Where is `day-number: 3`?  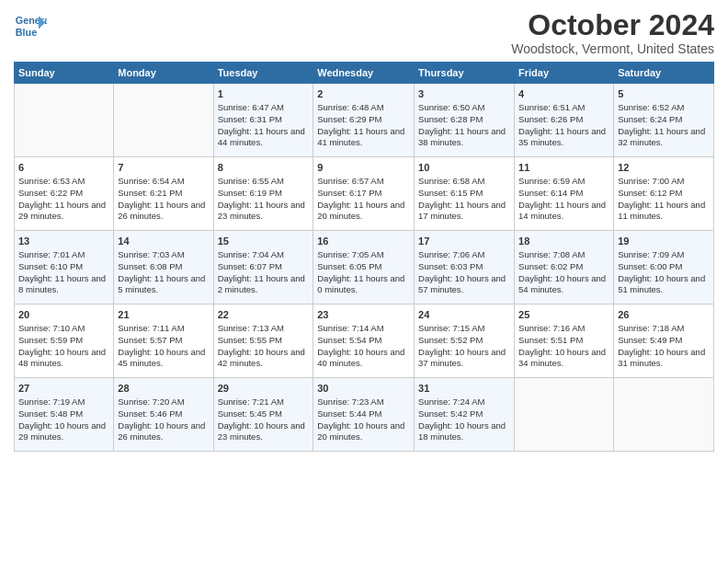 day-number: 3 is located at coordinates (464, 94).